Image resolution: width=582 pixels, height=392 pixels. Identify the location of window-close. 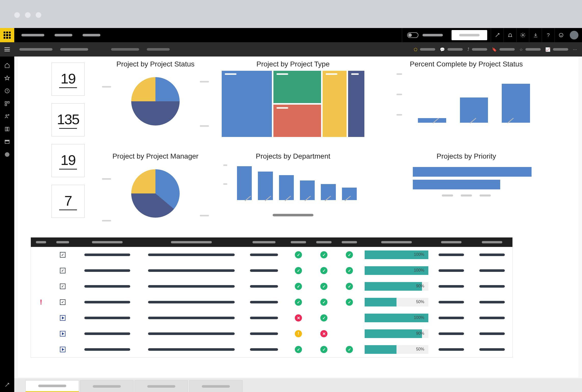
(17, 15).